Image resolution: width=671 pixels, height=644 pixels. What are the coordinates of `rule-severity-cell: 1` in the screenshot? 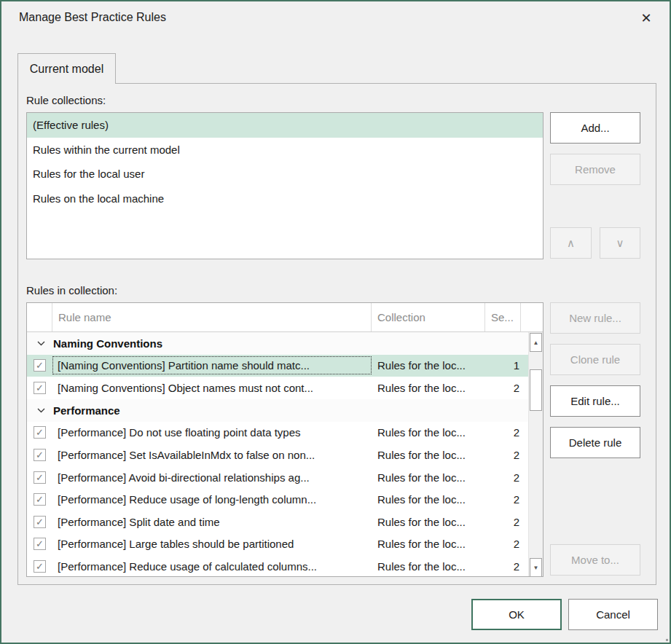 It's located at (503, 366).